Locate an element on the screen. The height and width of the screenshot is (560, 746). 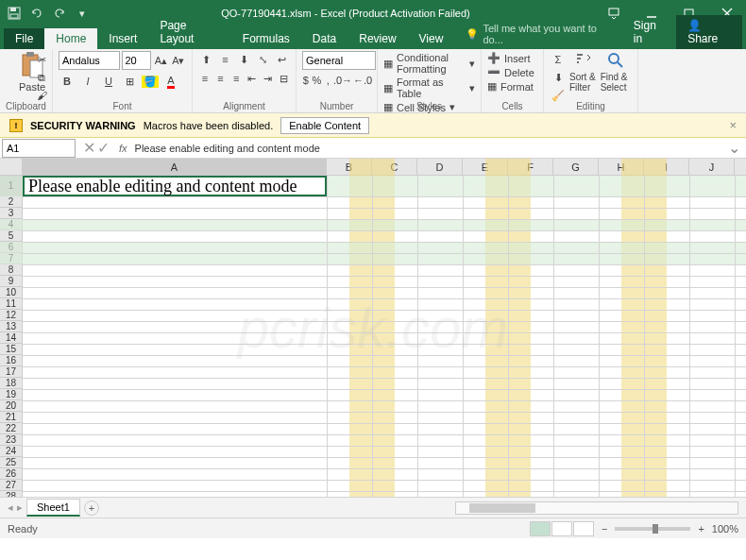
warning-close-icon: × is located at coordinates (733, 125).